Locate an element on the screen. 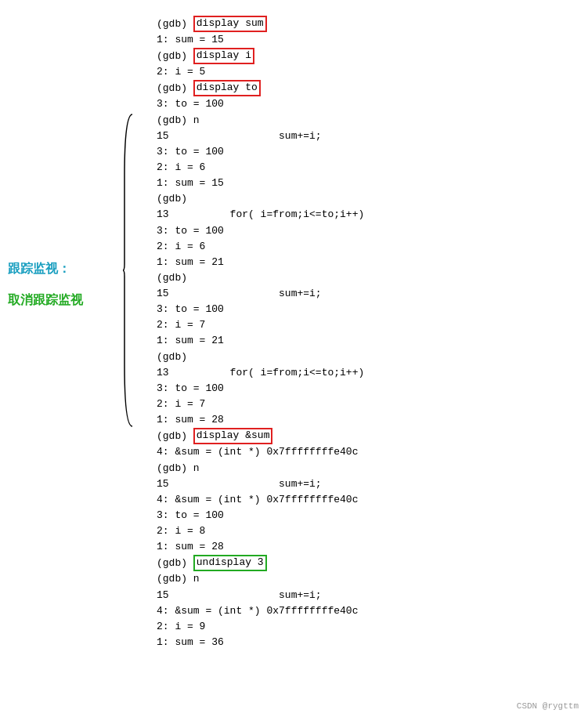 Image resolution: width=588 pixels, height=717 pixels. code-line: (gdb) undisplay 3 is located at coordinates (365, 563).